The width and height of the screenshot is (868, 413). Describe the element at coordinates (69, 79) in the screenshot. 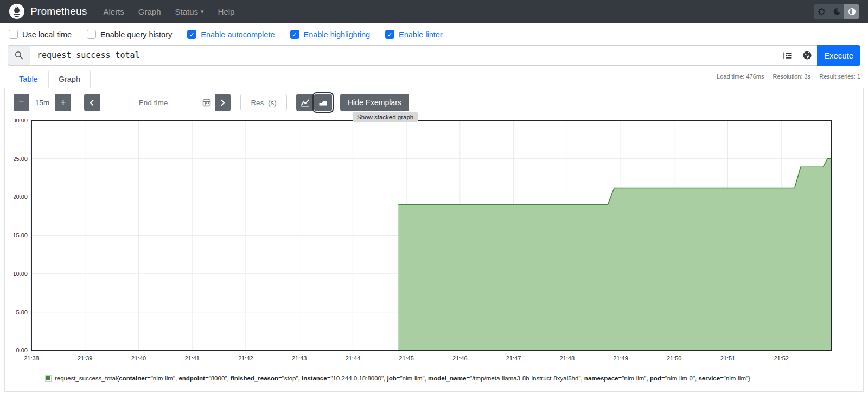

I see `tab-graph: Graph` at that location.